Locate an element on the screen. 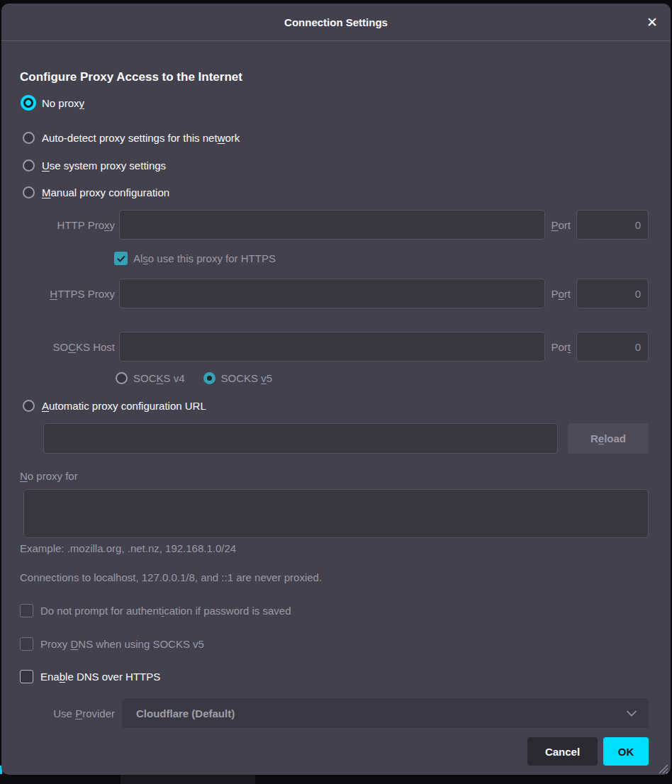  socks-v5-radio is located at coordinates (210, 379).